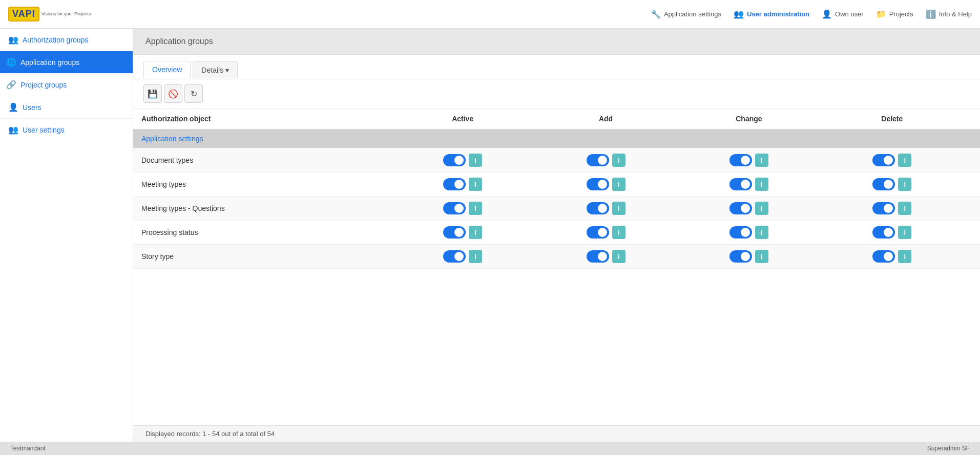  Describe the element at coordinates (556, 257) in the screenshot. I see `table-row: Story typeiiii` at that location.